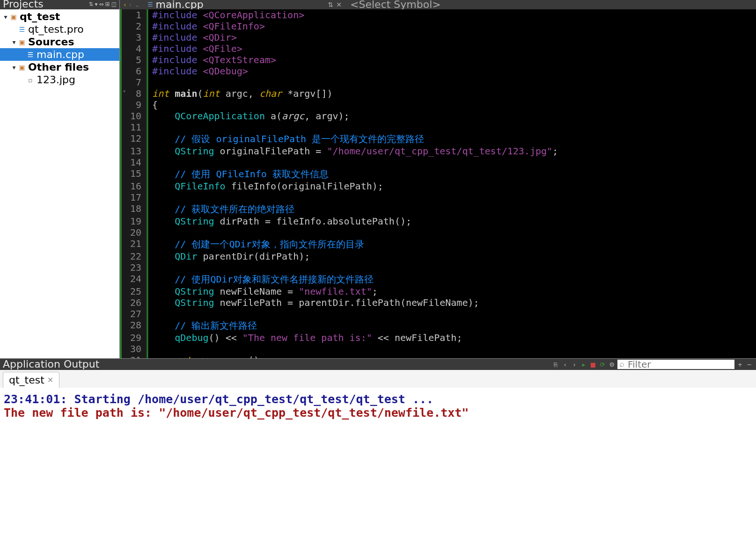  Describe the element at coordinates (91, 4) in the screenshot. I see `sort-icon: ⇅` at that location.